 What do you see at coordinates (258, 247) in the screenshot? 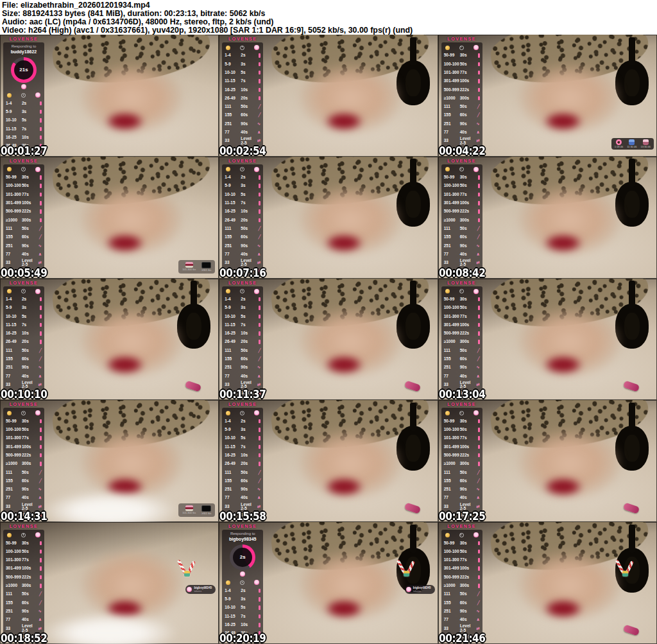
I see `wave-pattern-icon: ∿` at bounding box center [258, 247].